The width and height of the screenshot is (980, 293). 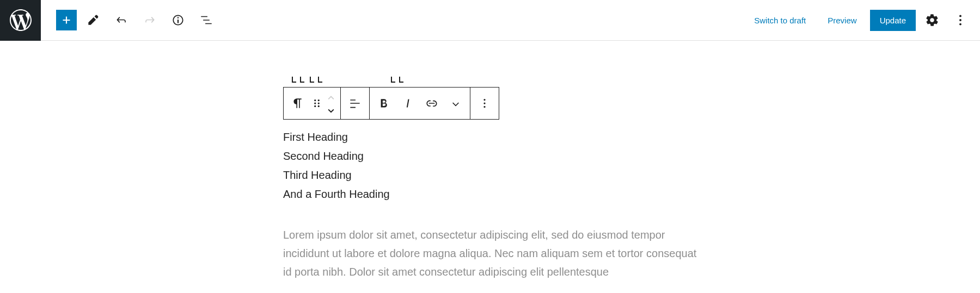 I want to click on settings-button, so click(x=932, y=20).